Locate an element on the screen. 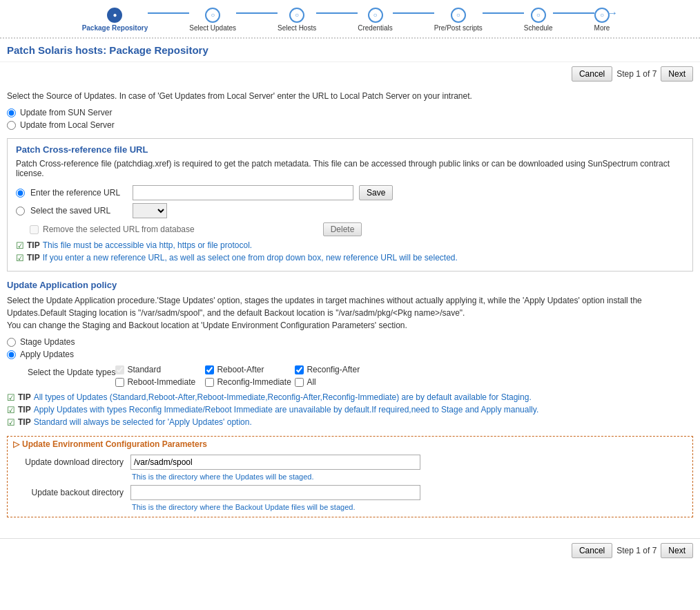 The width and height of the screenshot is (700, 610). policy-title: Update Application policy is located at coordinates (350, 285).